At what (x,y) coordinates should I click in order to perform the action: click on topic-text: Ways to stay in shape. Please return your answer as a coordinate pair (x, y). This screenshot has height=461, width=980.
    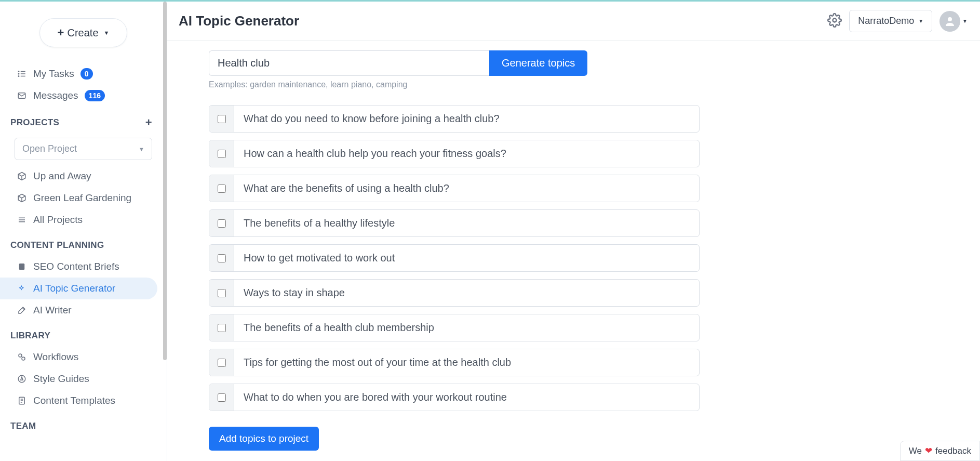
    Looking at the image, I should click on (466, 293).